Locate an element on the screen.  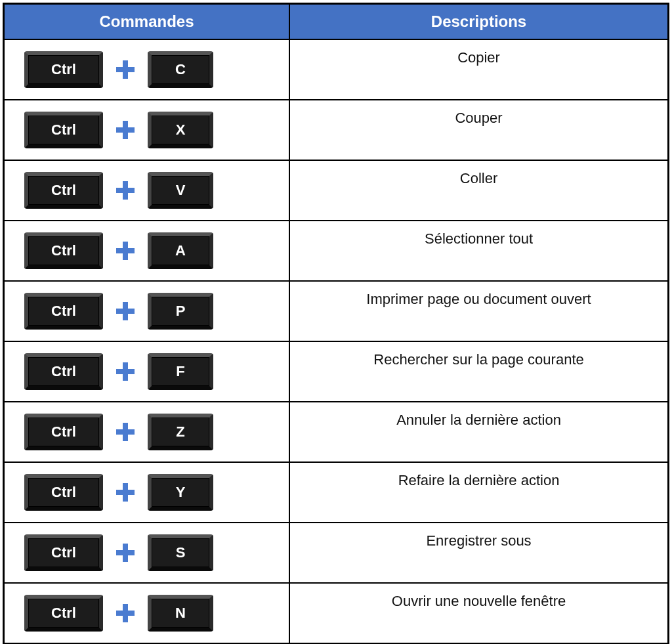
description-cell: Refaire la dernière action is located at coordinates (479, 492).